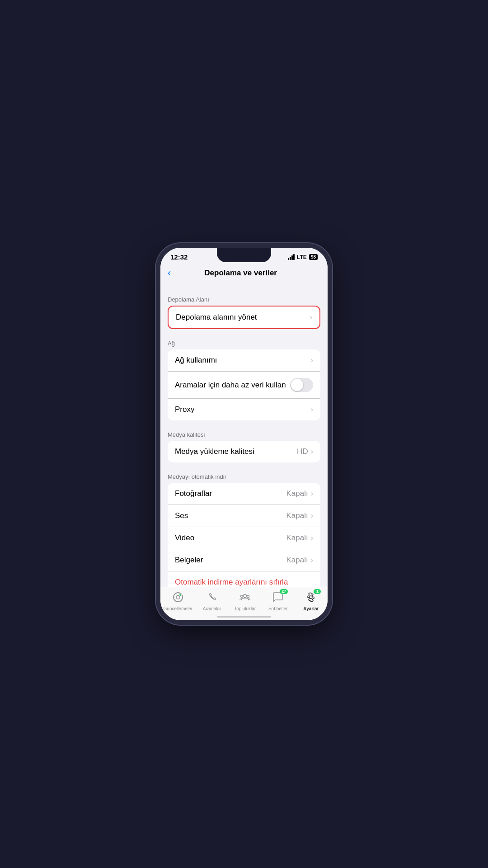  Describe the element at coordinates (244, 617) in the screenshot. I see `home-indicator` at that location.